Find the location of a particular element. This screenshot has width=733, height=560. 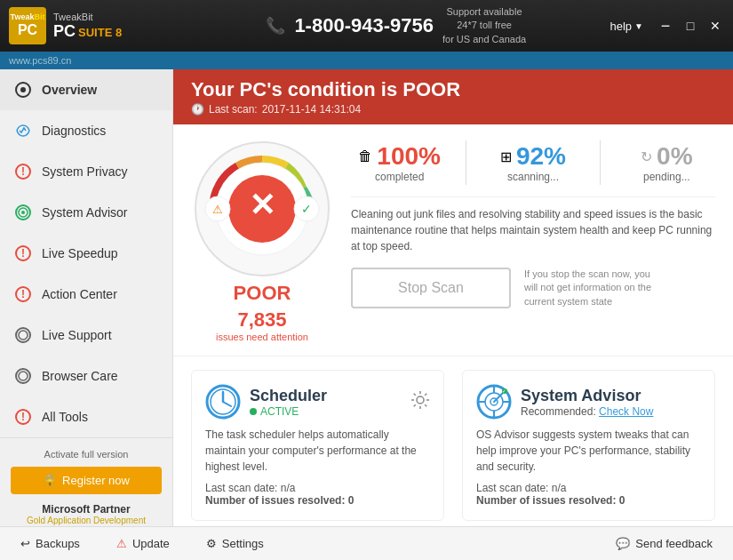

activate-text: Activate full version is located at coordinates (86, 454).